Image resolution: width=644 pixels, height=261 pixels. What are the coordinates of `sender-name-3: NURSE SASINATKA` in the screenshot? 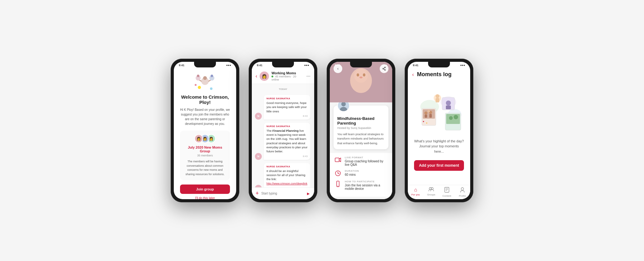 It's located at (287, 167).